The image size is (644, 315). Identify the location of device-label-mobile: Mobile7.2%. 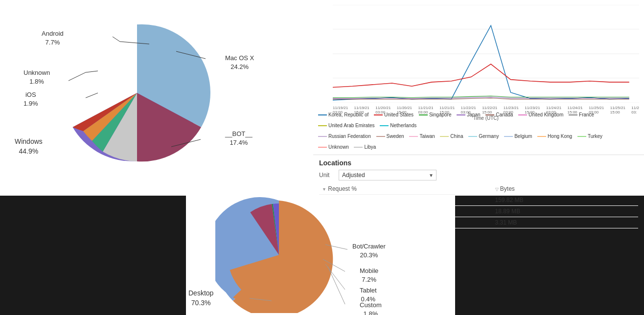
(369, 275).